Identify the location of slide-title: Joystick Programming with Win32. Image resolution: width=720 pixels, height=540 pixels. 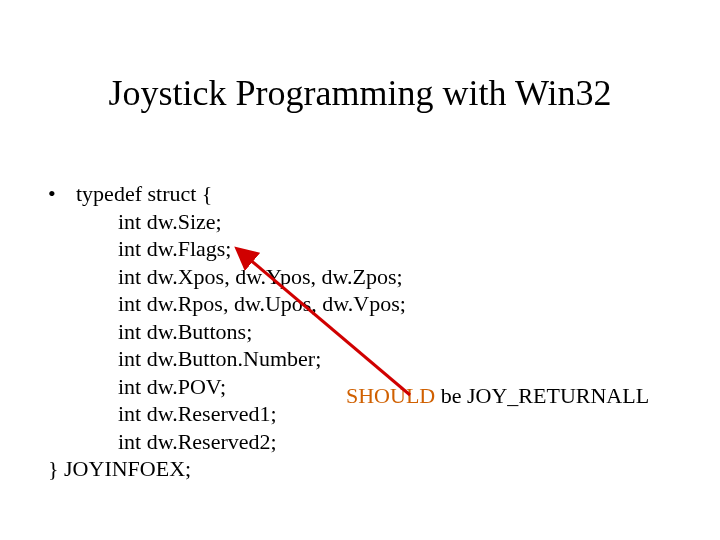
(360, 93).